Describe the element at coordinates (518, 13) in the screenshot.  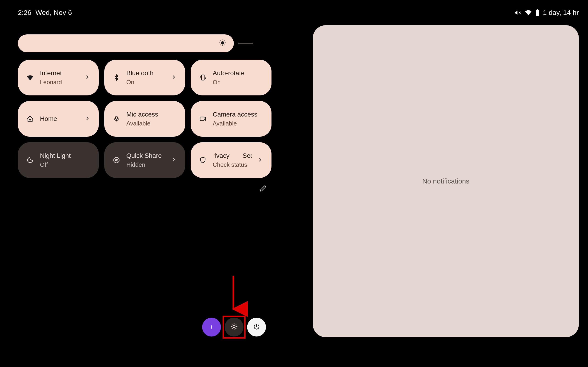
I see `mute-icon` at that location.